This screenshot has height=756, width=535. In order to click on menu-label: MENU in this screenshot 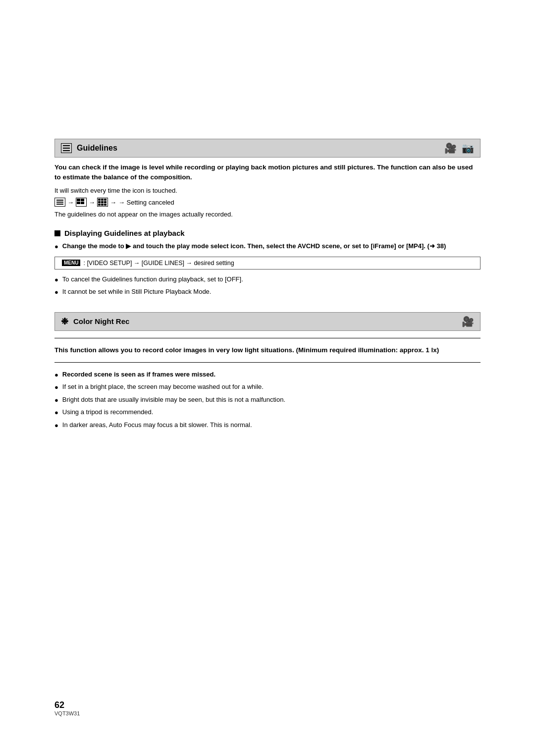, I will do `click(71, 263)`.